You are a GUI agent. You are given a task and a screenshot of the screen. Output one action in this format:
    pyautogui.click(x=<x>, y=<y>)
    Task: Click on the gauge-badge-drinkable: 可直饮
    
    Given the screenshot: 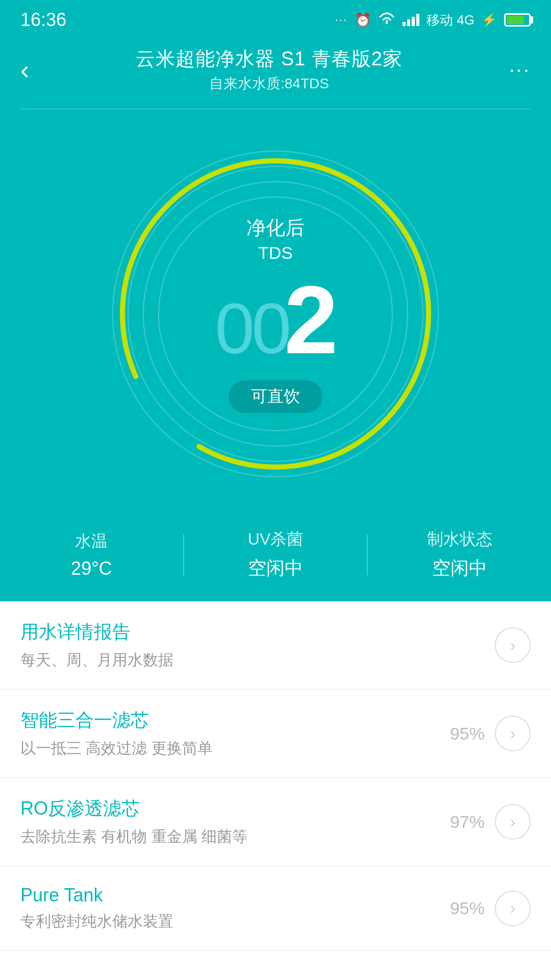 What is the action you would take?
    pyautogui.click(x=276, y=397)
    